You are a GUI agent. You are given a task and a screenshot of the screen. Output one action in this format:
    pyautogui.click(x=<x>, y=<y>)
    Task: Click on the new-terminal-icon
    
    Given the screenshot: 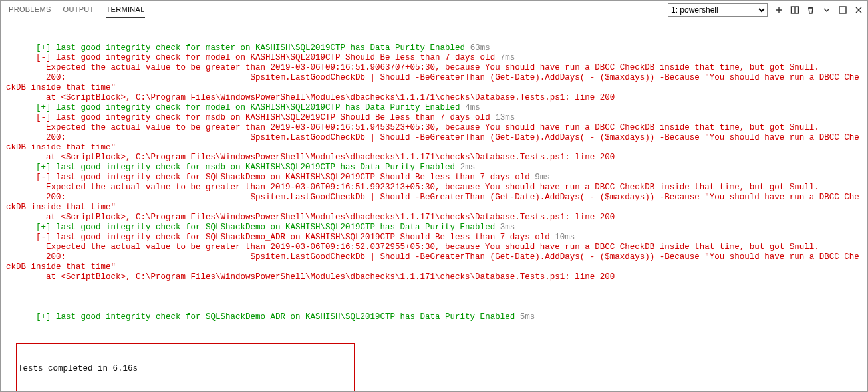 What is the action you would take?
    pyautogui.click(x=779, y=10)
    